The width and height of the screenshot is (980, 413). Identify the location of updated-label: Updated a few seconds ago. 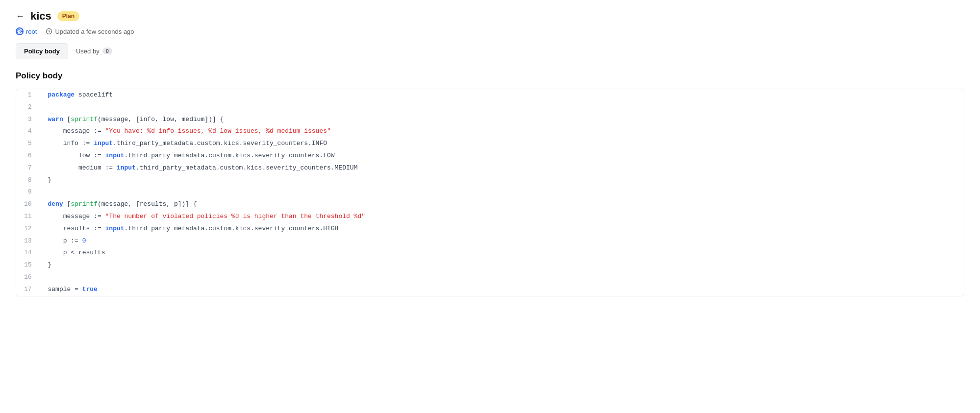
(94, 31).